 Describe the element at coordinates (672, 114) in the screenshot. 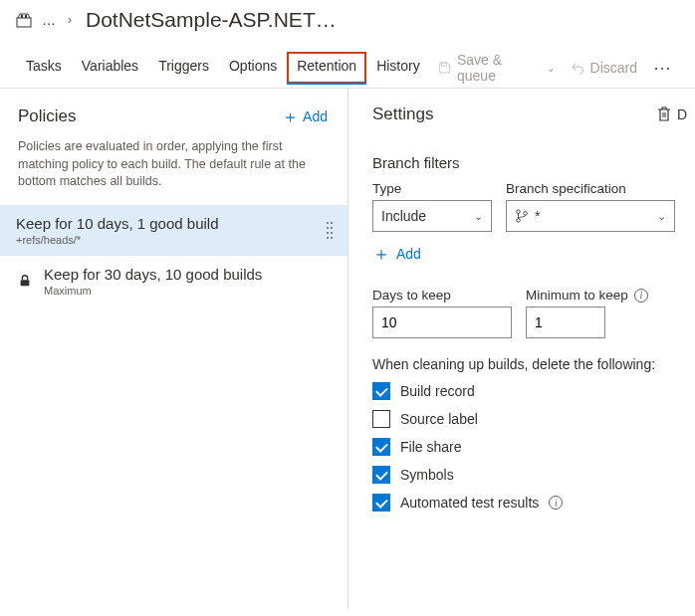

I see `delete-button: D` at that location.